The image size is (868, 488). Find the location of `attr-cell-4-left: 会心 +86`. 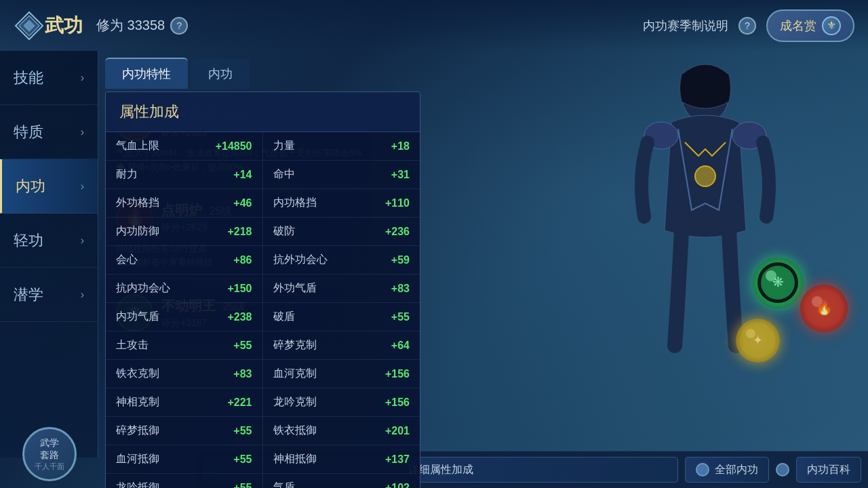

attr-cell-4-left: 会心 +86 is located at coordinates (184, 260).